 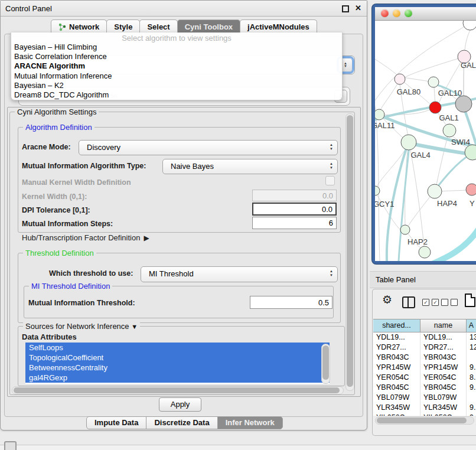 I want to click on column-browser-icon, so click(x=409, y=302).